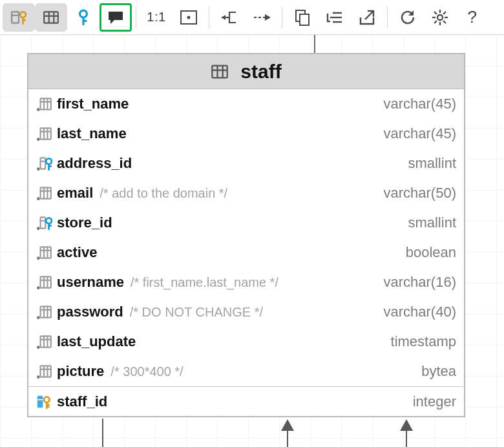 The width and height of the screenshot is (504, 447). I want to click on column-comment: /* 300*400 */, so click(147, 372).